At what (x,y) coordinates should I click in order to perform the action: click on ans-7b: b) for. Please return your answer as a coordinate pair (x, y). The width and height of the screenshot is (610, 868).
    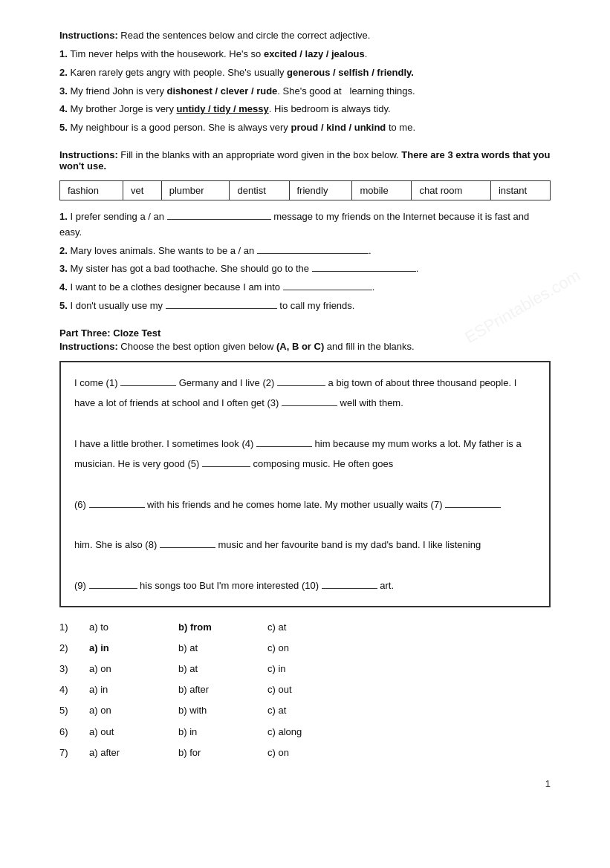
    Looking at the image, I should click on (223, 753).